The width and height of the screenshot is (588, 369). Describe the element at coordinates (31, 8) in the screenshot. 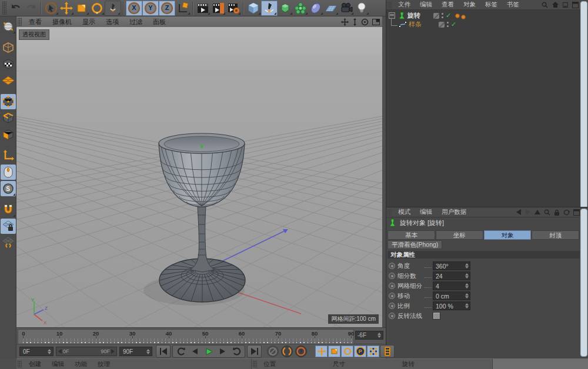

I see `redo-button` at that location.